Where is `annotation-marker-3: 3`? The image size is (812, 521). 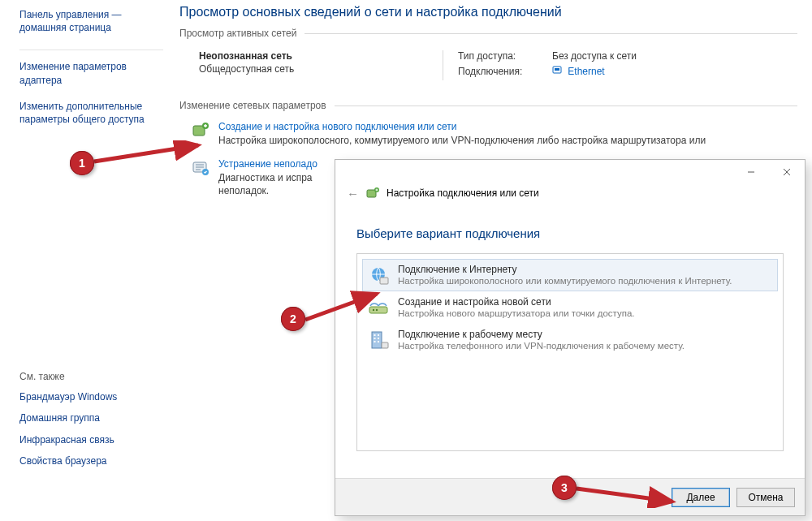 annotation-marker-3: 3 is located at coordinates (564, 488).